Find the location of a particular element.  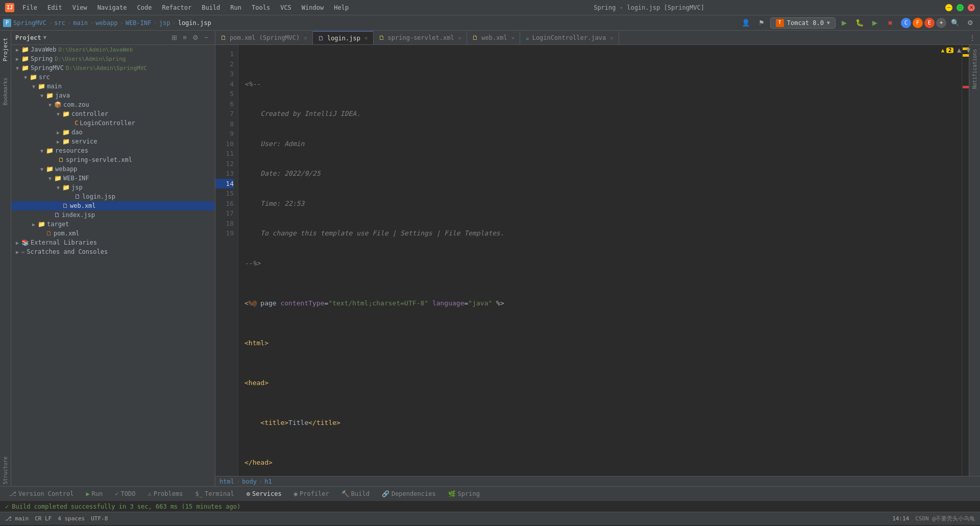

breadcrumb-h1: h1 is located at coordinates (268, 482).